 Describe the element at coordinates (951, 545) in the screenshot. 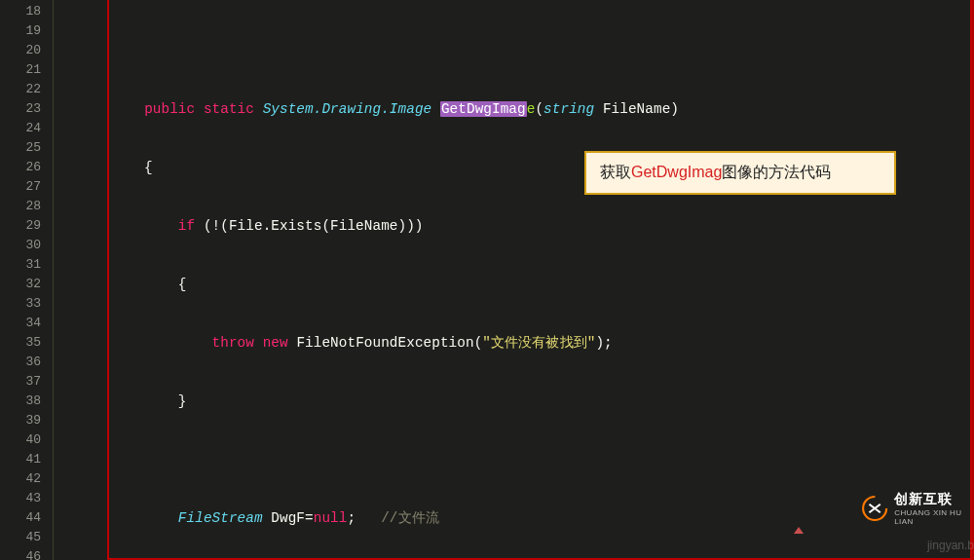

I see `watermark-text: jingyan.b` at that location.